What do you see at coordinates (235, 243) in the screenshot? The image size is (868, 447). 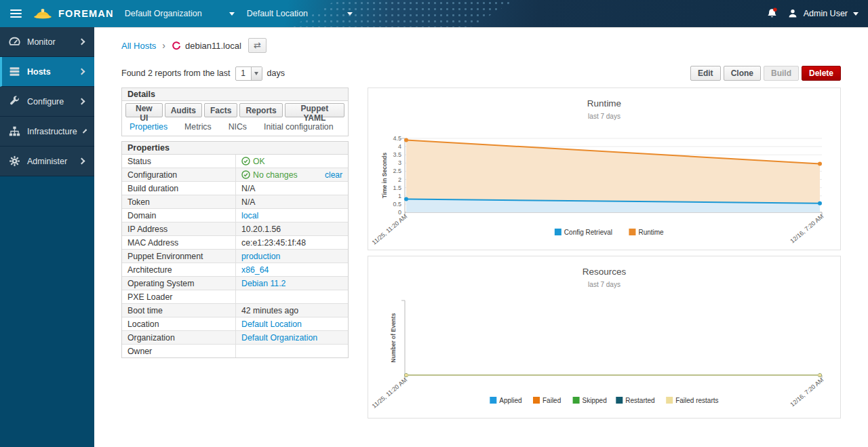 I see `property-row-mac-address: MAC Addressce:e1:23:45:1f:48` at bounding box center [235, 243].